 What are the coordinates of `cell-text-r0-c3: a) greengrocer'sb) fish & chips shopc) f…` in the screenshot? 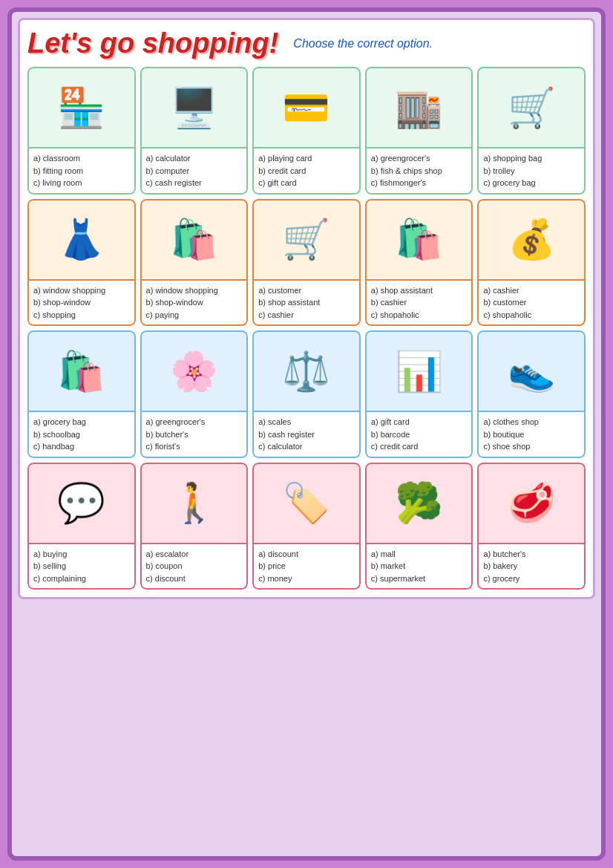 It's located at (419, 172).